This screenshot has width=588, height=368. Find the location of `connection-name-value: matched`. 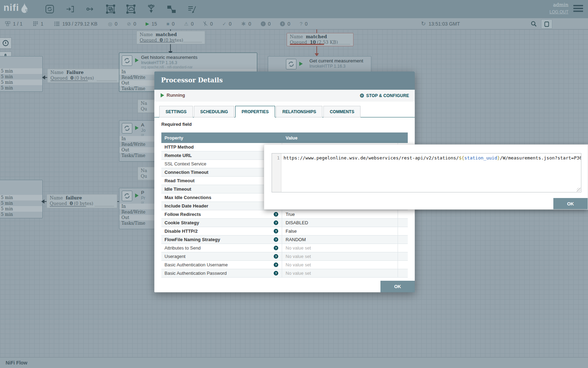

connection-name-value: matched is located at coordinates (316, 36).